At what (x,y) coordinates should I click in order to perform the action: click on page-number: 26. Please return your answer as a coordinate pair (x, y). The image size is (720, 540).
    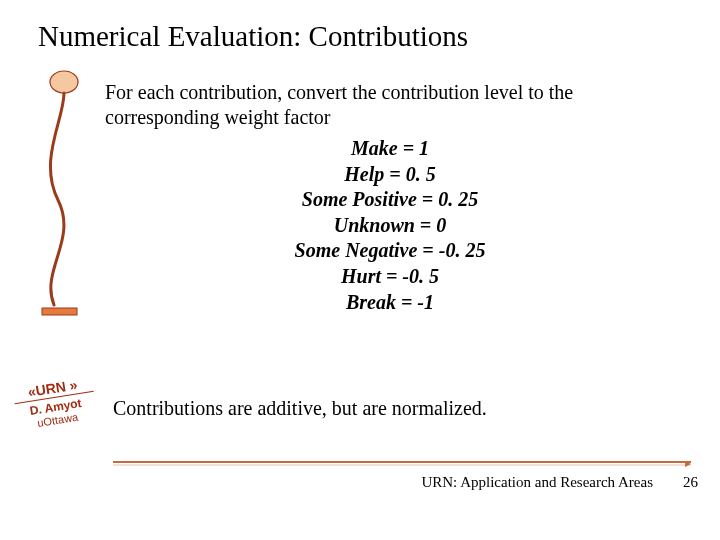
    Looking at the image, I should click on (690, 482).